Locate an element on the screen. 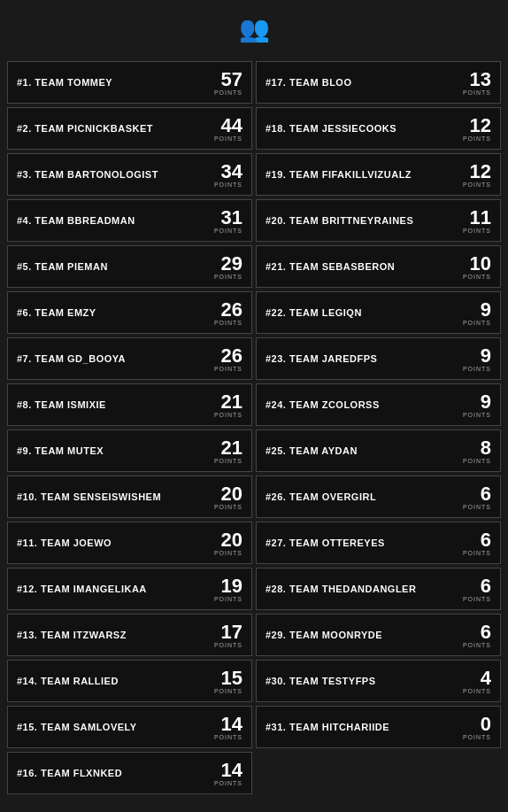 The image size is (508, 812). points-block: 20POINTS is located at coordinates (228, 498).